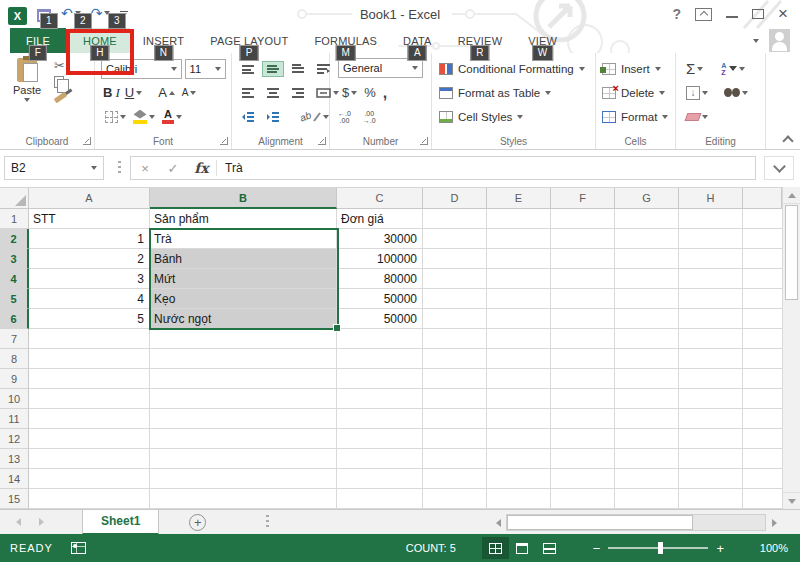 The height and width of the screenshot is (562, 800). What do you see at coordinates (380, 299) in the screenshot?
I see `cell-c5: 50000` at bounding box center [380, 299].